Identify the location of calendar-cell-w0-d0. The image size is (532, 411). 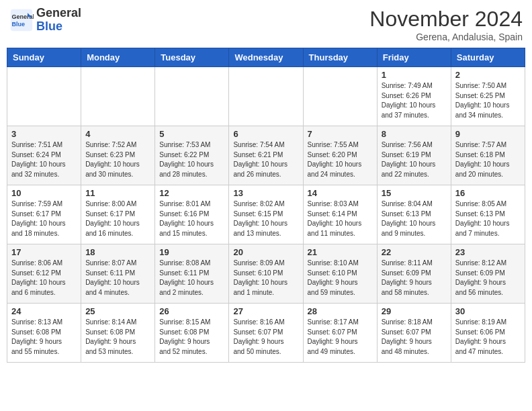
(44, 97).